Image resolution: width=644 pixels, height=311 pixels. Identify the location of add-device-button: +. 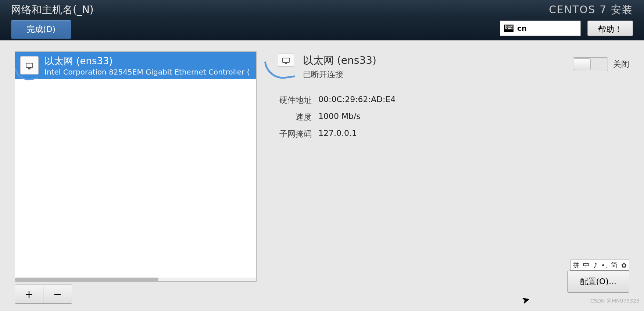
(29, 294).